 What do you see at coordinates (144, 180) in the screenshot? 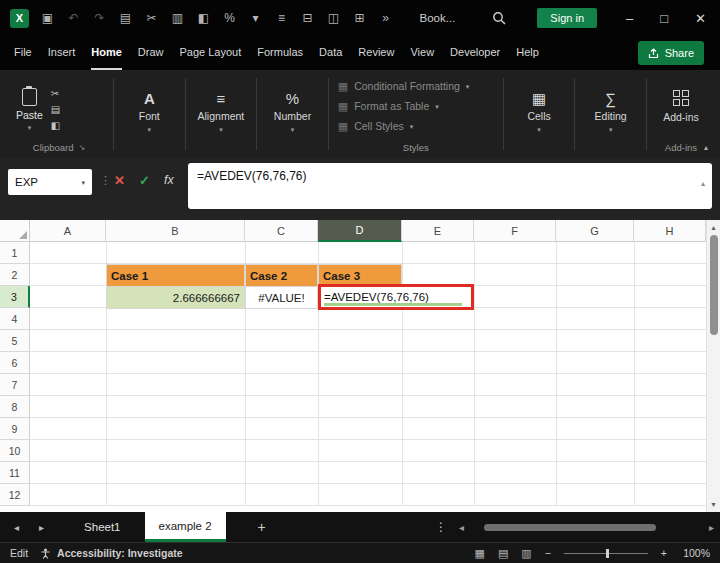
I see `enter-entry-button: ✓` at bounding box center [144, 180].